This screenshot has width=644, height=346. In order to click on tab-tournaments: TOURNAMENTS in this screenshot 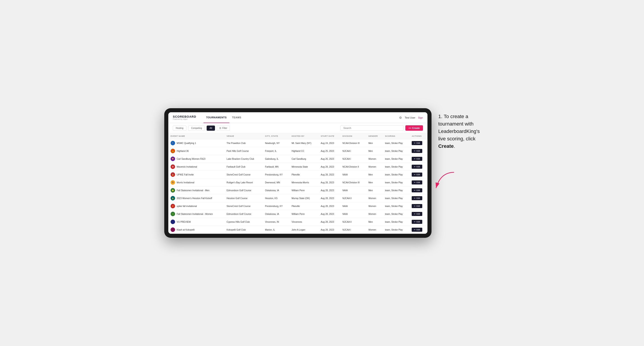, I will do `click(216, 118)`.